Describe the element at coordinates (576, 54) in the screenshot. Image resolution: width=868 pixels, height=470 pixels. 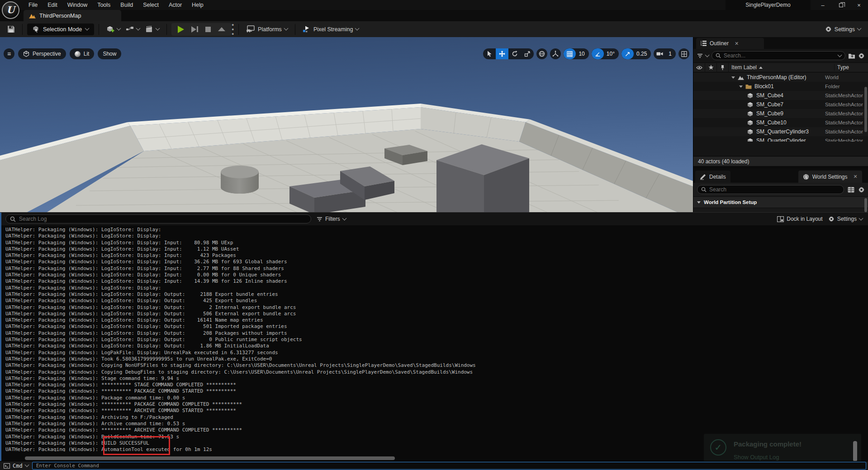
I see `grid-snap-control: 10` at that location.